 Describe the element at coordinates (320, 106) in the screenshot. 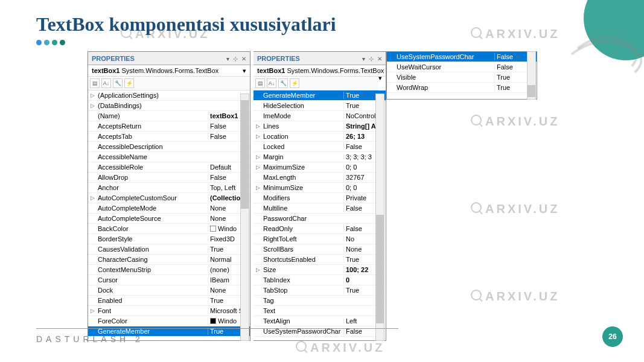

I see `property-row: HideSelectionTrue` at that location.